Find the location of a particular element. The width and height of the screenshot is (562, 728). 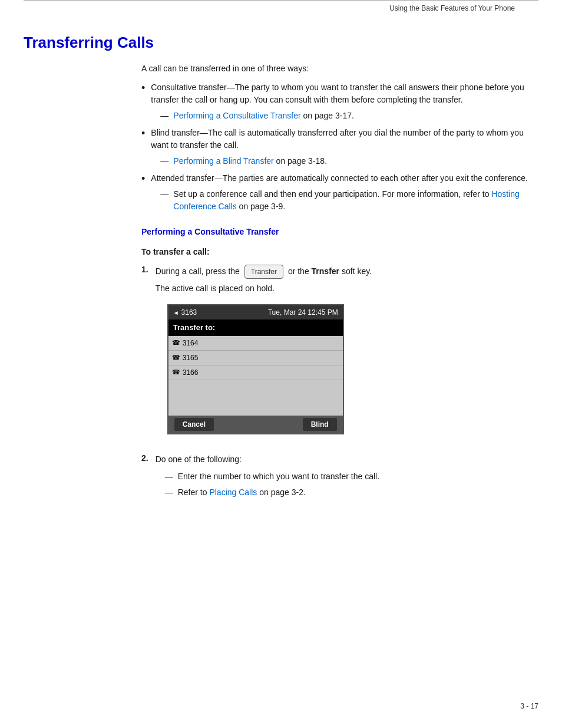

phone-datetime: Tue, Mar 24 12:45 PM is located at coordinates (303, 312).